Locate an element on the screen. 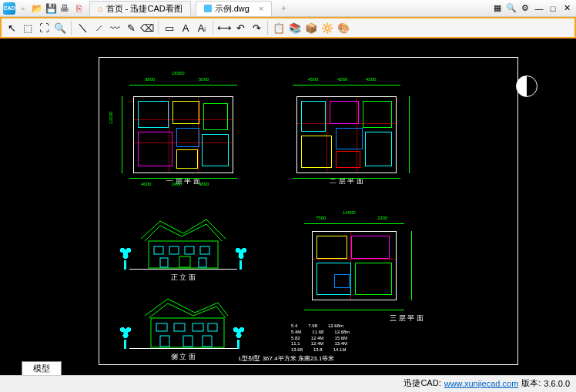  tool-redo-button: ↷ is located at coordinates (256, 28).